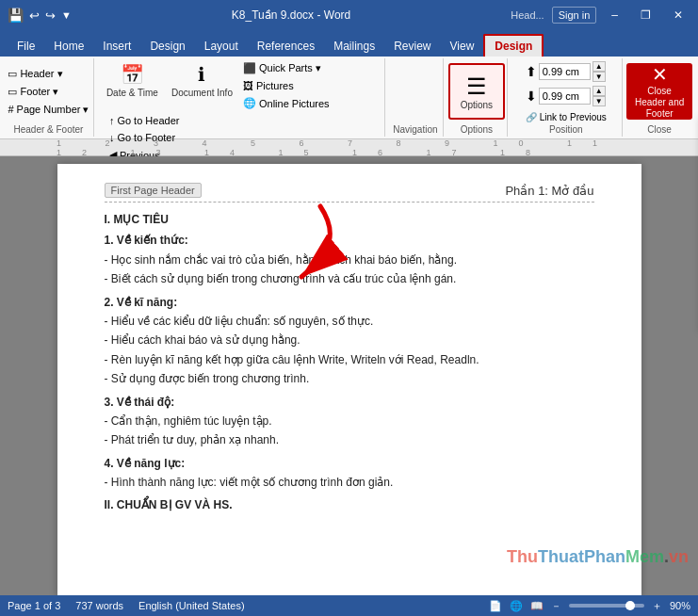 The image size is (698, 616). I want to click on watermark-mem: Mem, so click(644, 557).